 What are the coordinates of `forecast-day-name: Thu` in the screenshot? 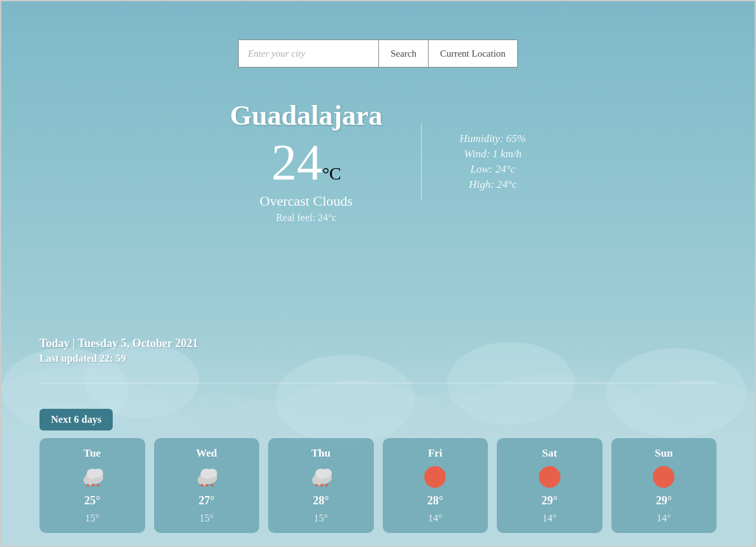 It's located at (321, 453).